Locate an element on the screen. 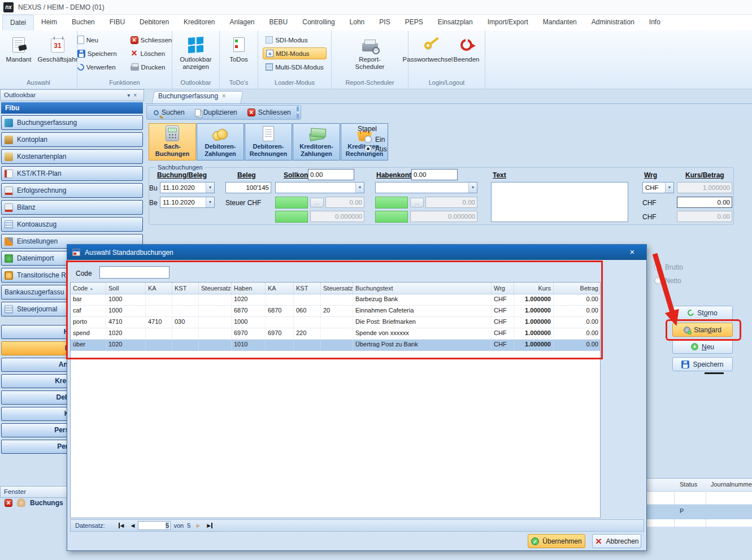  mandant-button: Mandant is located at coordinates (19, 49).